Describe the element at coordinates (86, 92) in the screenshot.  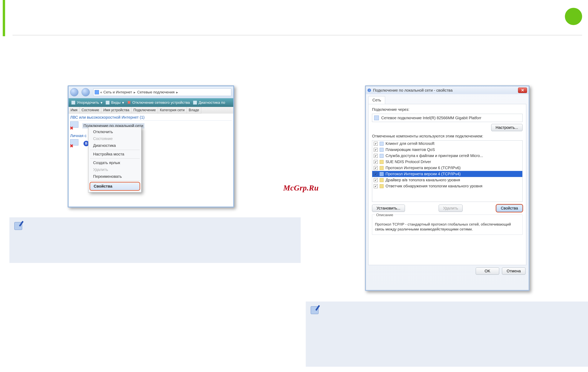
I see `nav-forward-button` at that location.